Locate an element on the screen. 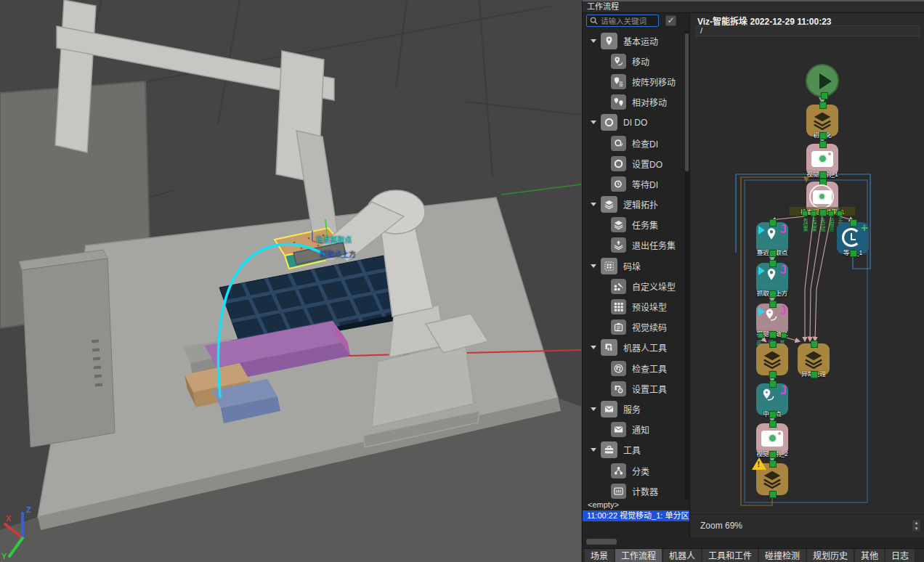 The width and height of the screenshot is (924, 562). status-empty-label: <empty> is located at coordinates (603, 505).